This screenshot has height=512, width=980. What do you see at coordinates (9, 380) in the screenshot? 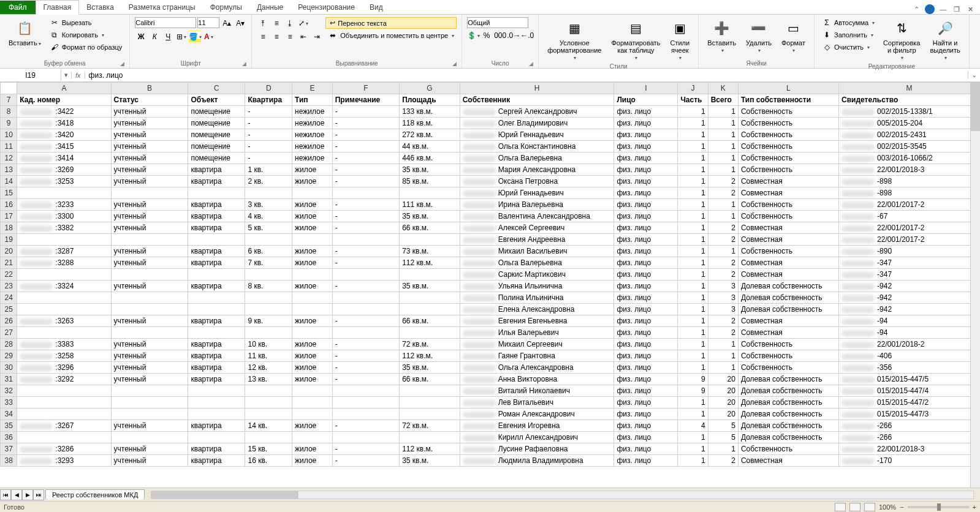
I see `row-header: 31` at bounding box center [9, 380].